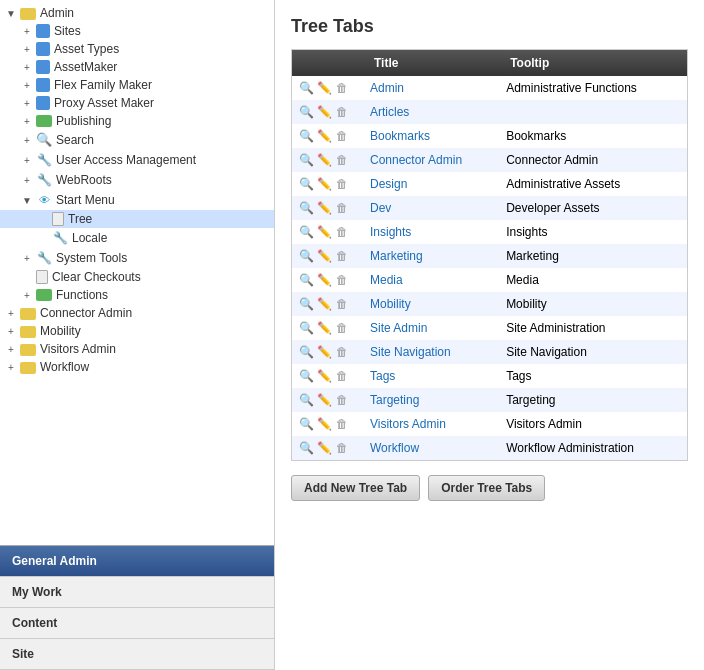  What do you see at coordinates (390, 112) in the screenshot?
I see `row-title-link: Articles` at bounding box center [390, 112].